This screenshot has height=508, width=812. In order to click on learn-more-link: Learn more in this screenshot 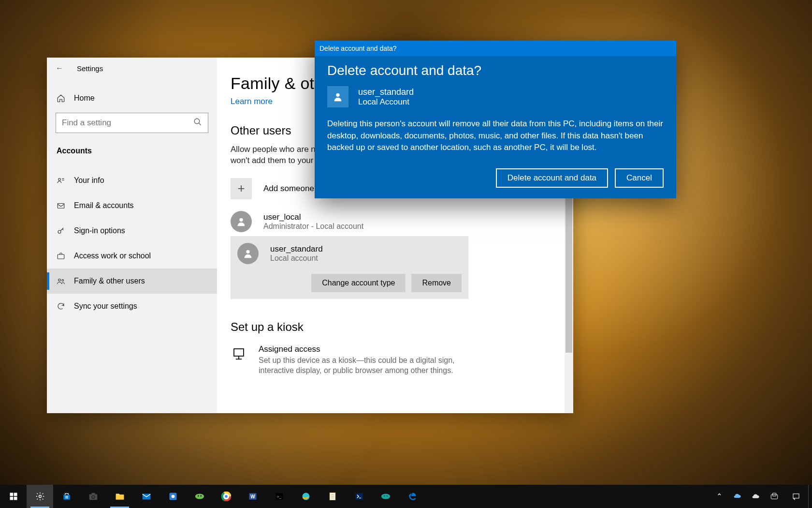, I will do `click(251, 102)`.